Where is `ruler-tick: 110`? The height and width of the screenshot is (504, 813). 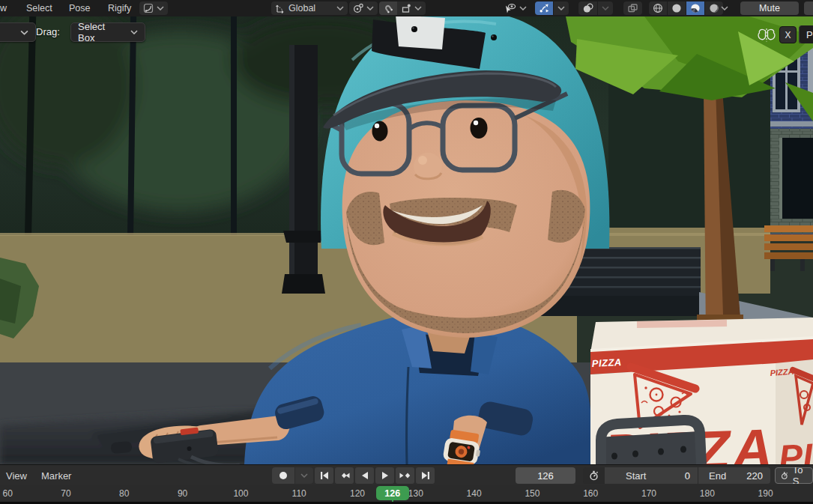
ruler-tick: 110 is located at coordinates (300, 494).